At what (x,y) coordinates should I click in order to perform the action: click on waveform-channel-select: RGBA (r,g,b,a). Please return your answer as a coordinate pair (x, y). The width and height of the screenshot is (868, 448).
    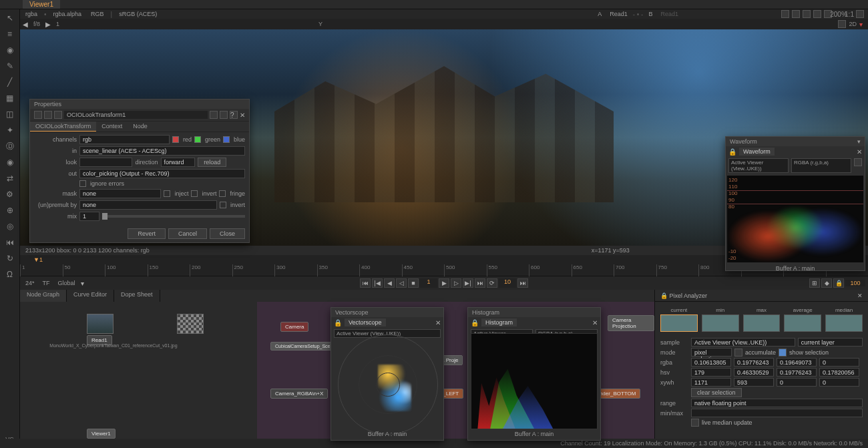
    Looking at the image, I should click on (821, 166).